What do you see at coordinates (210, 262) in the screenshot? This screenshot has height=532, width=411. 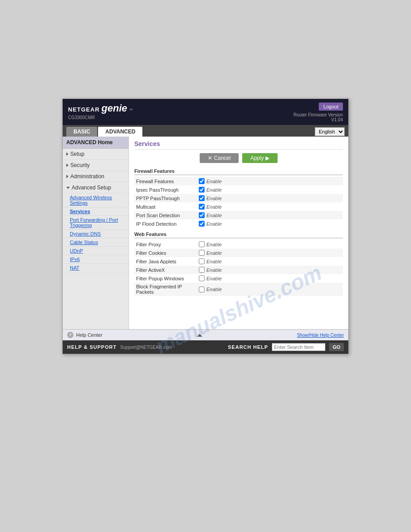 I see `filter-java-check: Enable` at bounding box center [210, 262].